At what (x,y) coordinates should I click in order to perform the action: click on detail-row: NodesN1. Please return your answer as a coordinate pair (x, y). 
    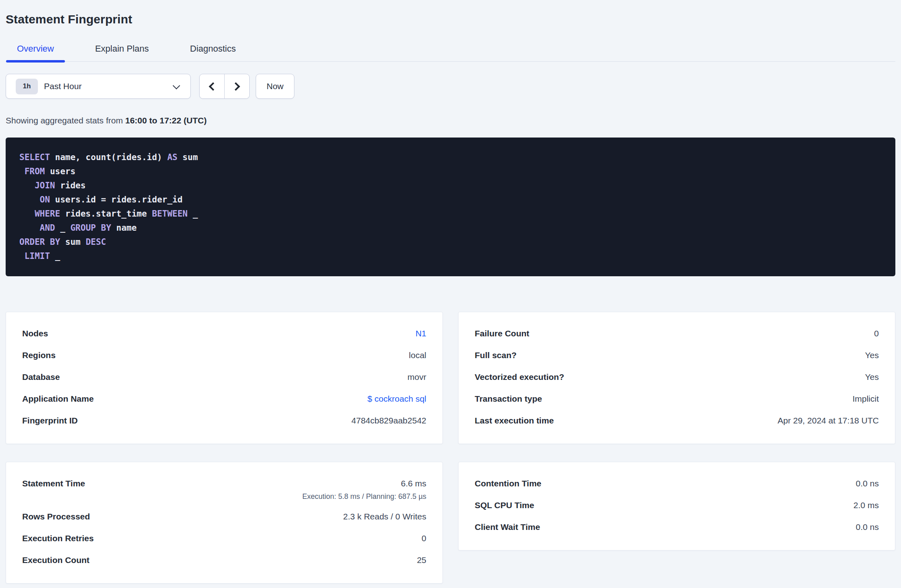
    Looking at the image, I should click on (224, 334).